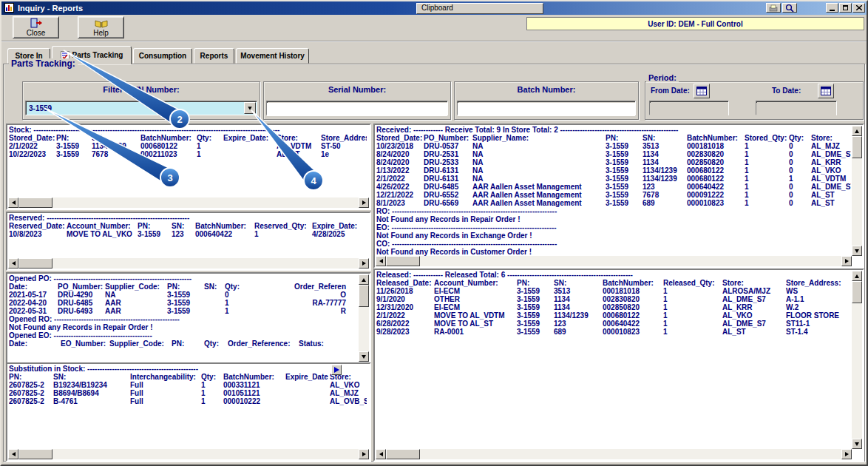  What do you see at coordinates (833, 7) in the screenshot?
I see `minimize-button` at bounding box center [833, 7].